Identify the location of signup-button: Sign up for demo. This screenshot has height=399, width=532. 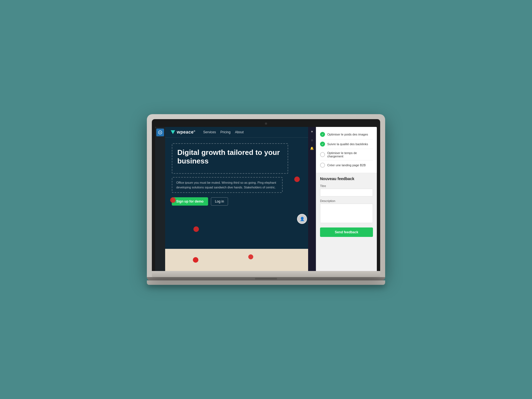
(190, 201).